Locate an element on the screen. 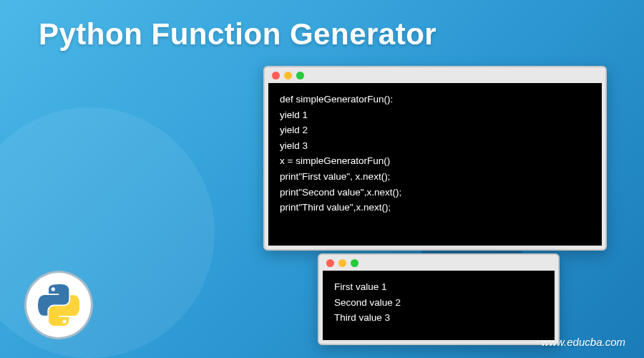  python-logo-badge is located at coordinates (59, 305).